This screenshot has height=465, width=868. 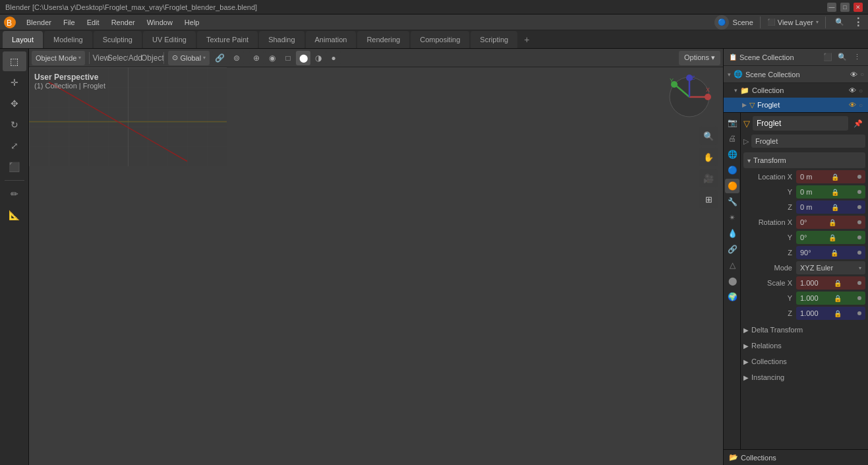 I want to click on scale-z-dot, so click(x=859, y=313).